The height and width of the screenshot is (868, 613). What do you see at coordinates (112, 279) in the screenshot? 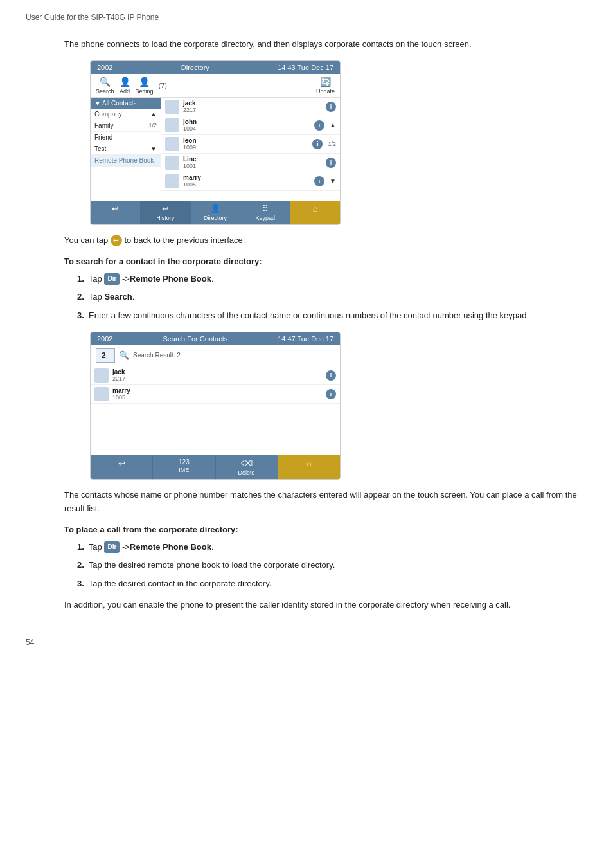
I see `dir-icon-1: Dir` at bounding box center [112, 279].